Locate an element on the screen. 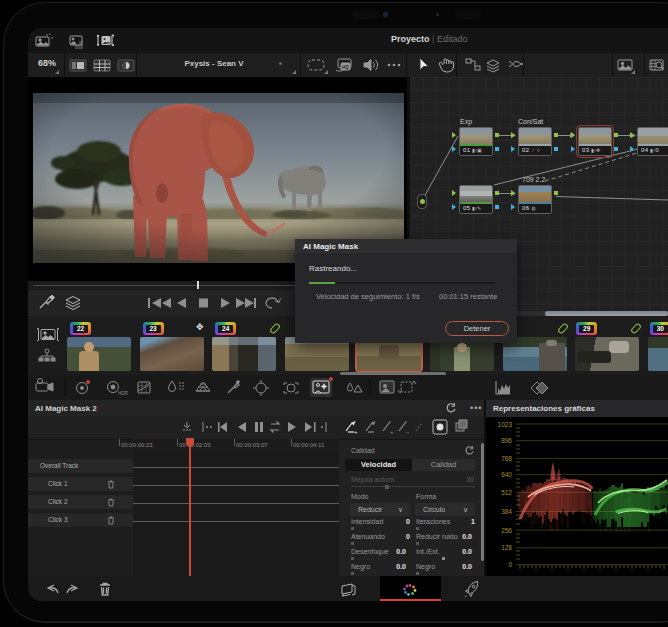 The width and height of the screenshot is (668, 627). svg-text: 384 is located at coordinates (506, 512).